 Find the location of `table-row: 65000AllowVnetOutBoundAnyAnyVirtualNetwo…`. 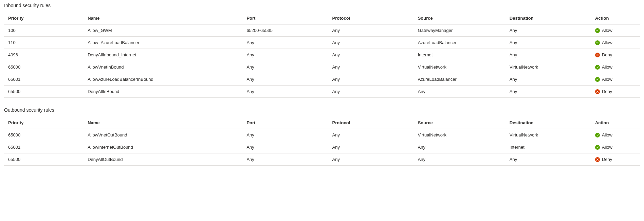

table-row: 65000AllowVnetOutBoundAnyAnyVirtualNetwo… is located at coordinates (322, 135).